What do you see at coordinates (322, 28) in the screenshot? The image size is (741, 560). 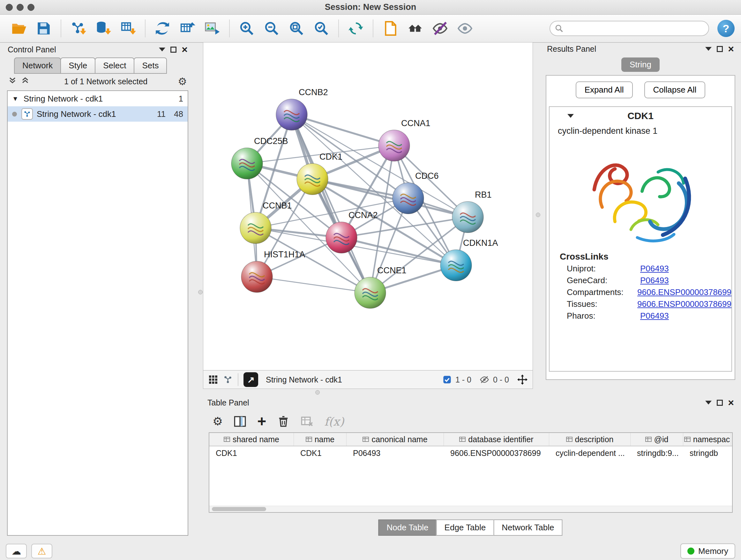 I see `zoom-selected-button` at bounding box center [322, 28].